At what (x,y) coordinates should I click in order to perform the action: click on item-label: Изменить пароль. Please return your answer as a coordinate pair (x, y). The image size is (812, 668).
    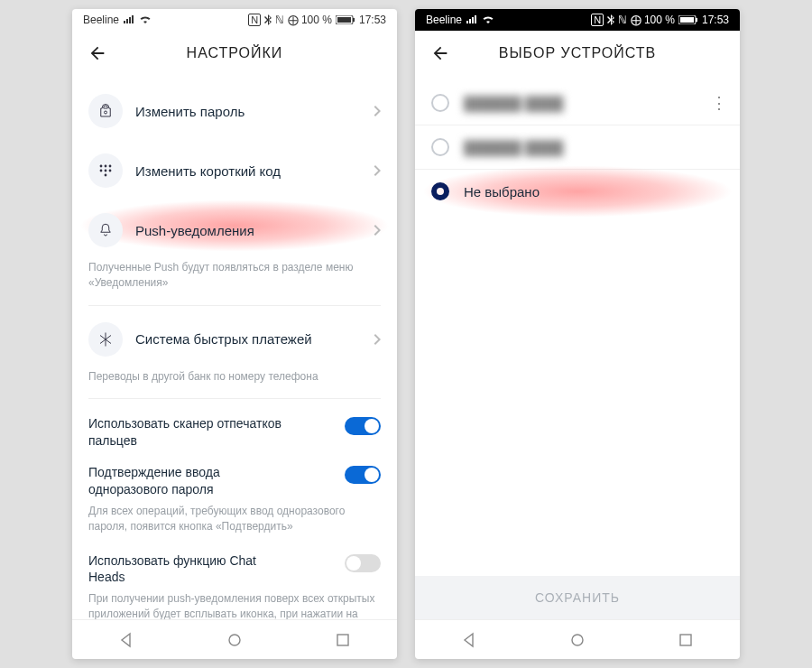
    Looking at the image, I should click on (254, 112).